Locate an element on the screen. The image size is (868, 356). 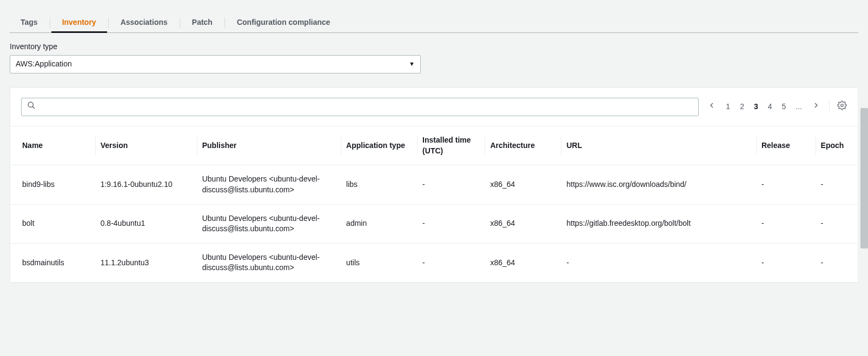
tab-bar: Tags Inventory Associations Patch Config… is located at coordinates (434, 16).